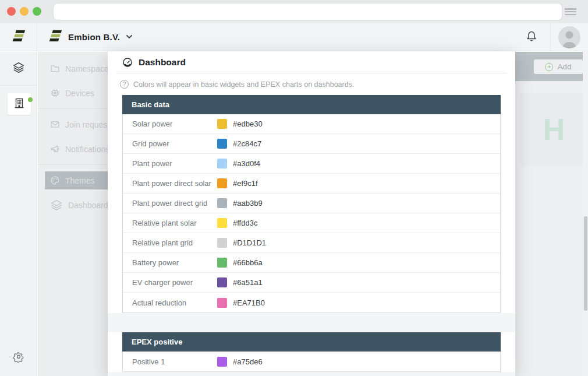 The width and height of the screenshot is (588, 376). Describe the element at coordinates (586, 263) in the screenshot. I see `scrollbar-thumb` at that location.